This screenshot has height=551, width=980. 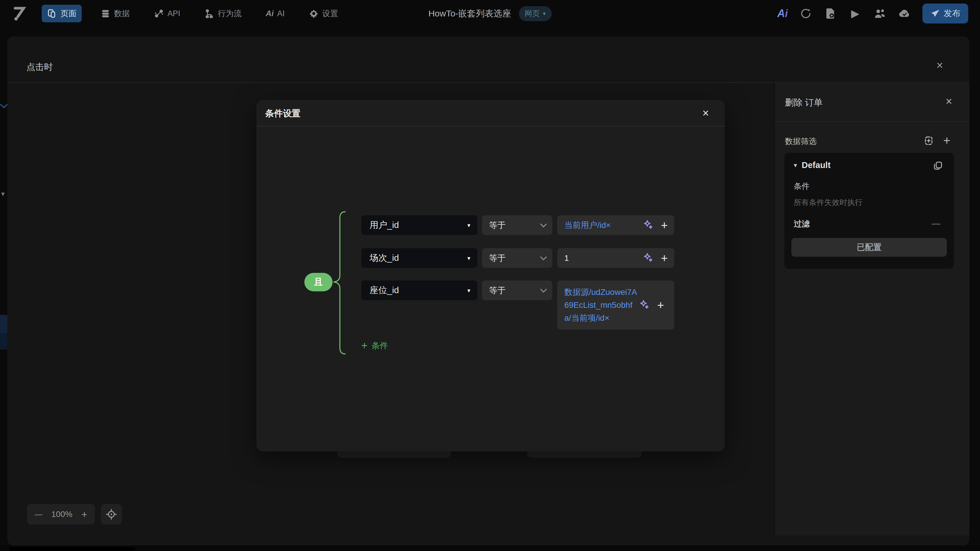 I want to click on gear-icon, so click(x=314, y=14).